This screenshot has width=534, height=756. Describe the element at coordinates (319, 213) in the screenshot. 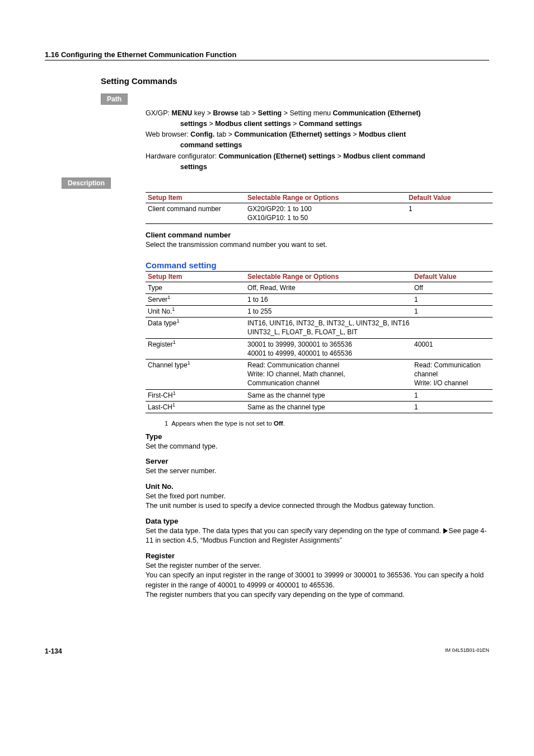

I see `table-row: Client command number GX20/GP20: 1 to 10…` at that location.